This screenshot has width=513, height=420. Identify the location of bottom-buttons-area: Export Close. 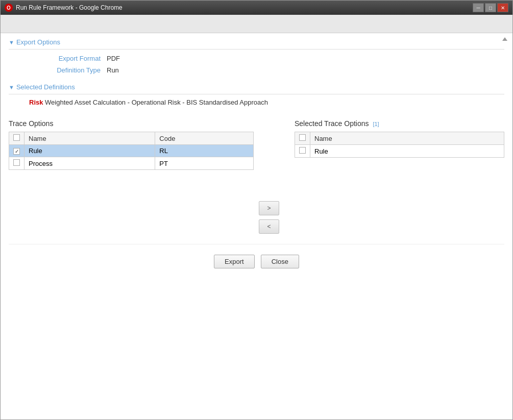
(256, 260).